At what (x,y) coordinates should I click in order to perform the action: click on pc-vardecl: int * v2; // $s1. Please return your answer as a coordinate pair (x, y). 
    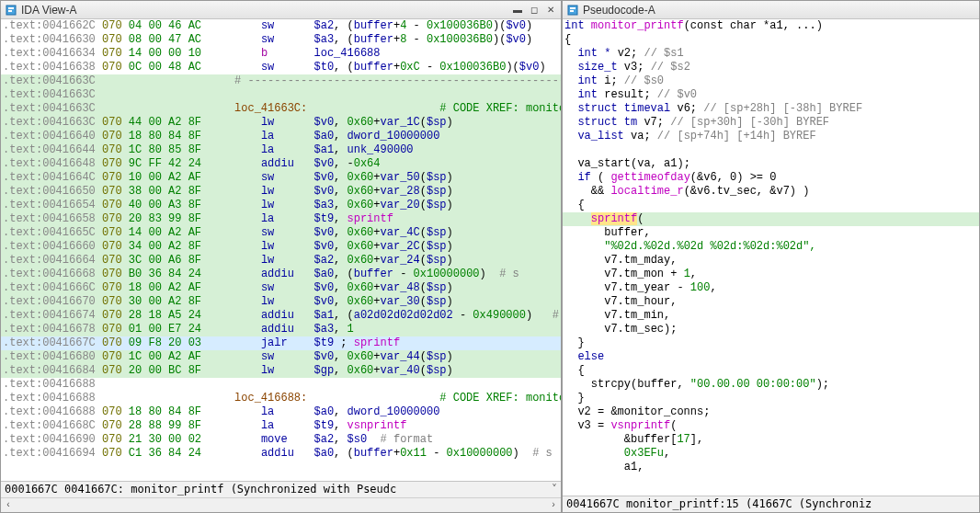
    Looking at the image, I should click on (770, 53).